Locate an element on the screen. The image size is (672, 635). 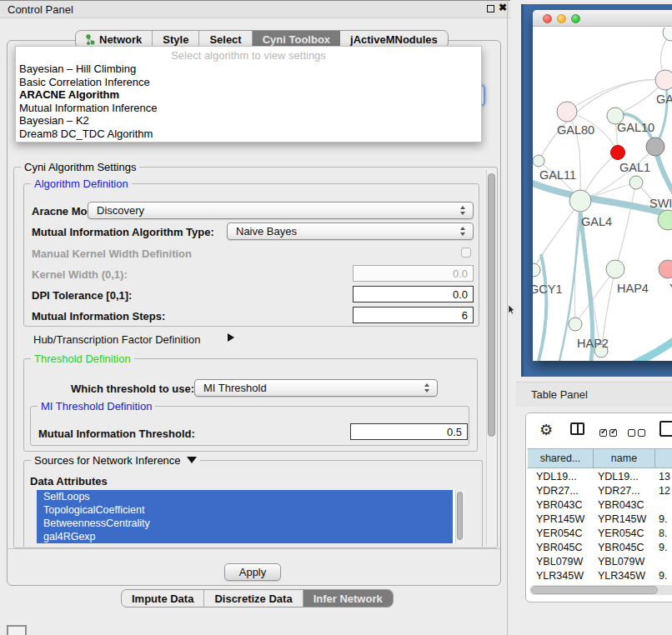
collapse-arrow-icon is located at coordinates (192, 460).